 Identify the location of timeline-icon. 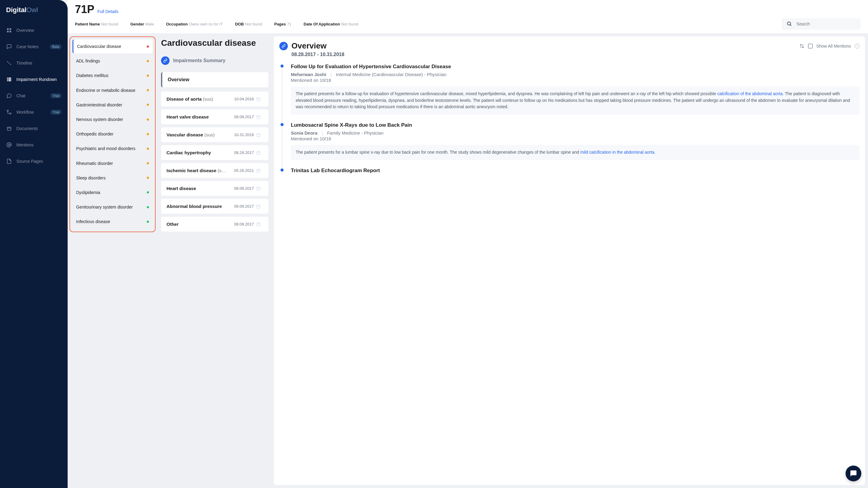
(9, 63).